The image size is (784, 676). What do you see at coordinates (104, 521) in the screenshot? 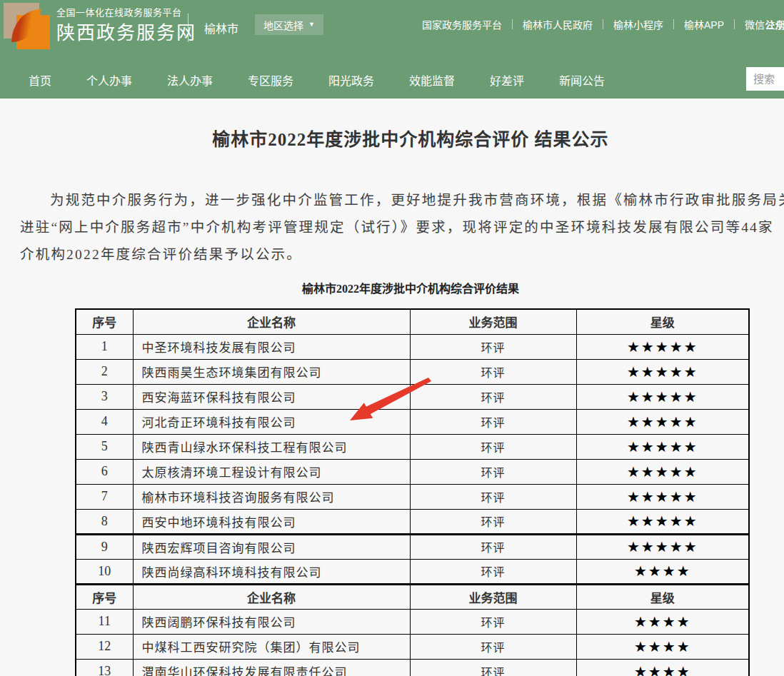
I see `cell-no: 8` at bounding box center [104, 521].